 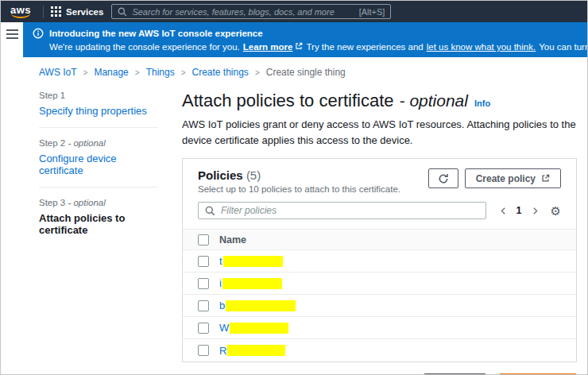 I want to click on pagination-next-button, so click(x=536, y=211).